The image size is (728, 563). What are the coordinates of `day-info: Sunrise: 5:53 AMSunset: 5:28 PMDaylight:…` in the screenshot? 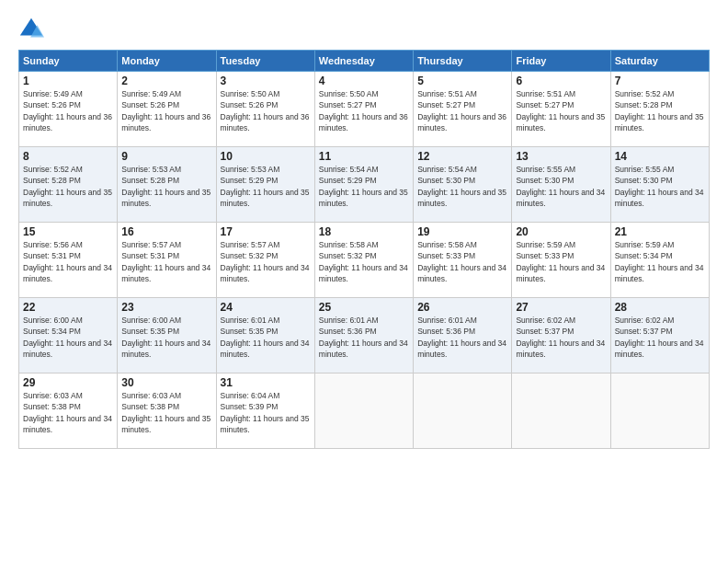 It's located at (165, 186).